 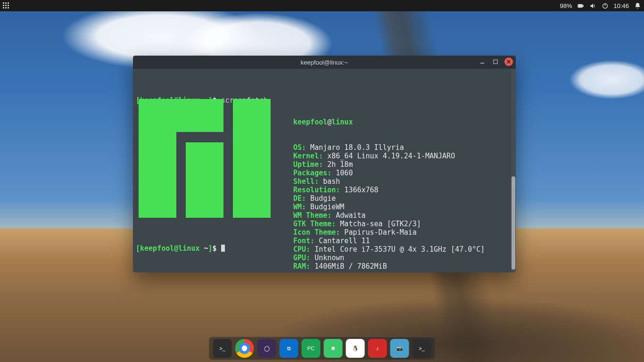 What do you see at coordinates (324, 62) in the screenshot?
I see `window-title: keepfool@linux:~` at bounding box center [324, 62].